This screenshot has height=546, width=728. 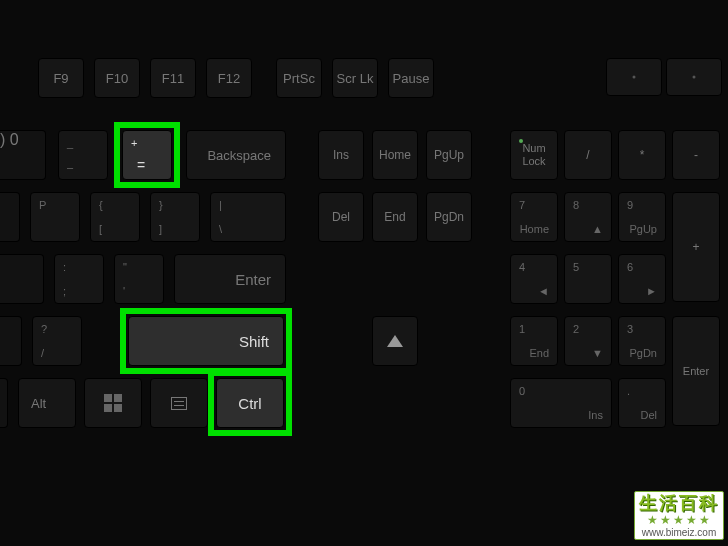 What do you see at coordinates (23, 155) in the screenshot?
I see `key-0: ) 0` at bounding box center [23, 155].